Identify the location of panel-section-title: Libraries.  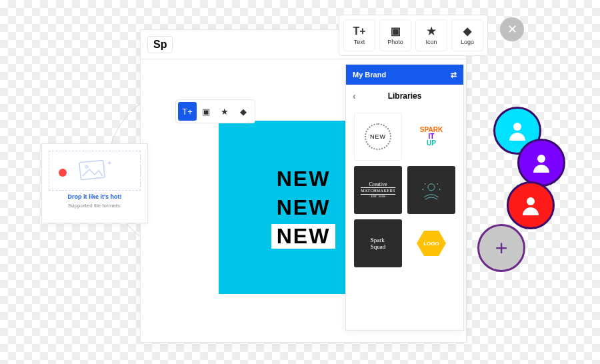
(405, 96).